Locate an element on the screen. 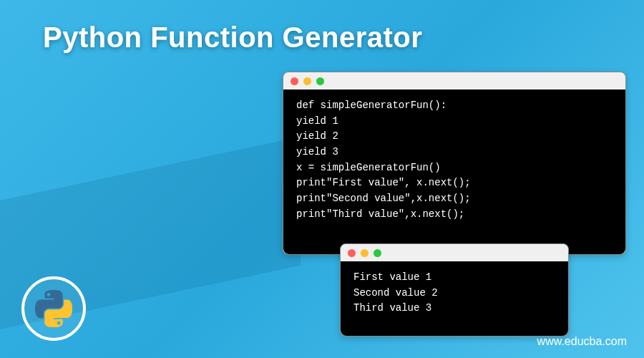 This screenshot has width=644, height=358. code-line: x = simpleGeneratorFun() is located at coordinates (454, 168).